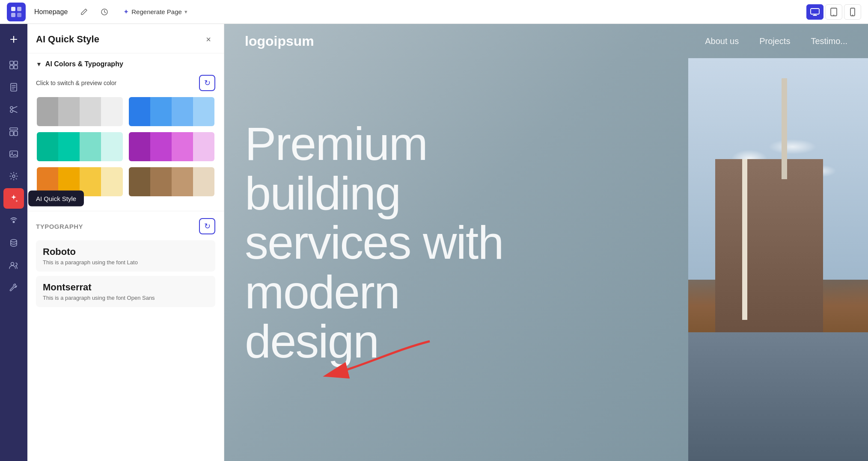 The image size is (868, 461). What do you see at coordinates (126, 132) in the screenshot?
I see `colors-section: ▼ AI Colors & Typography Click to switch…` at bounding box center [126, 132].